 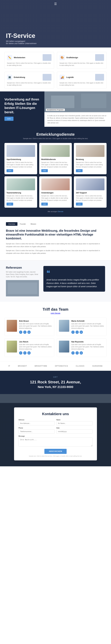 What do you see at coordinates (74, 428) in the screenshot?
I see `date-label: Date` at bounding box center [74, 428].